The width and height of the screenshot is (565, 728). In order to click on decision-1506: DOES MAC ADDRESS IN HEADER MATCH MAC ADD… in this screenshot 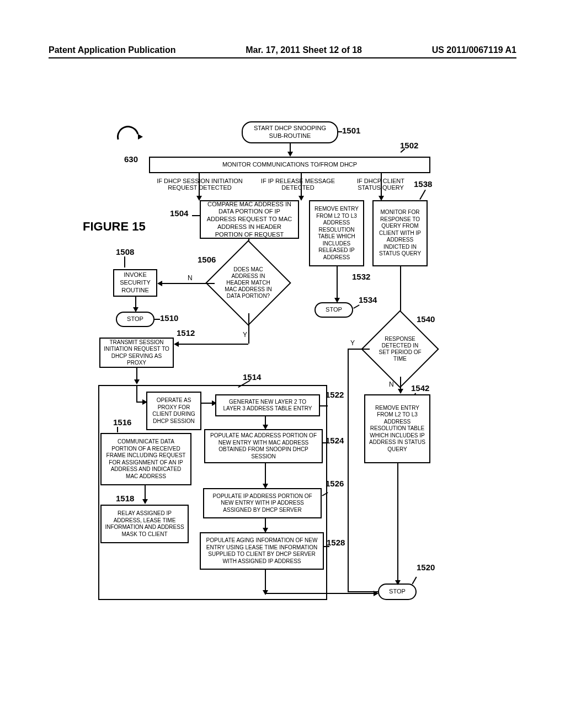, I will do `click(248, 283)`.